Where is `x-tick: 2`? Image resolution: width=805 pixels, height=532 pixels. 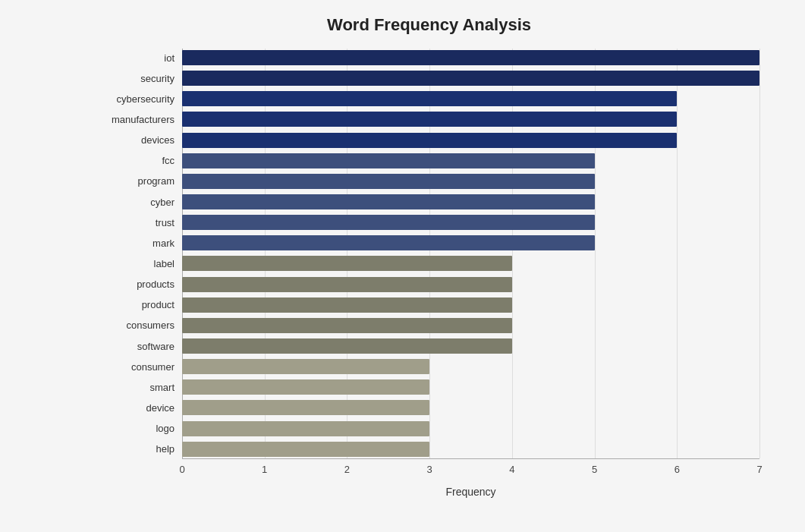 x-tick: 2 is located at coordinates (347, 469).